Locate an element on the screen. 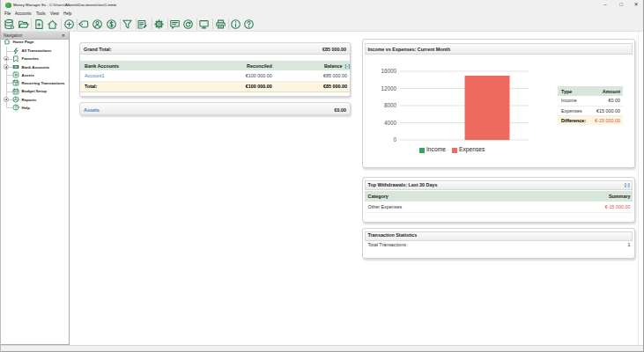 The height and width of the screenshot is (352, 644). svg-text: 4000 is located at coordinates (391, 123).